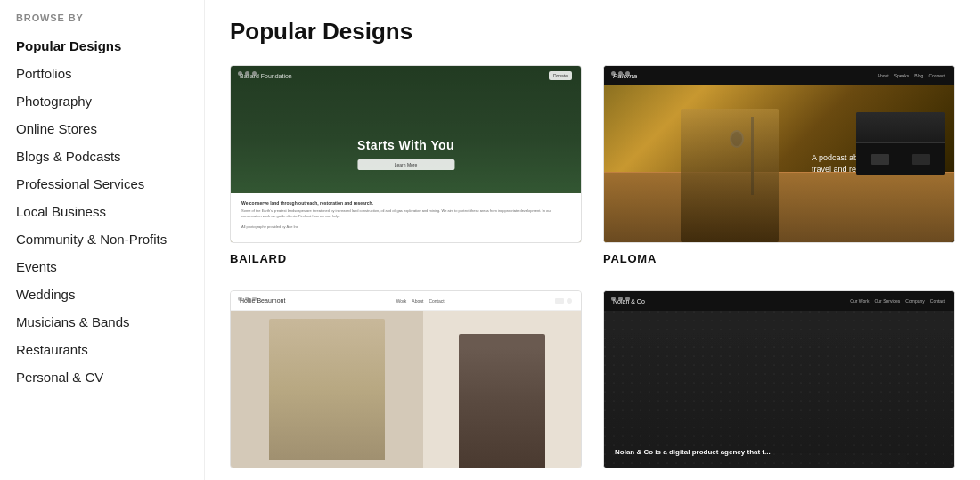  Describe the element at coordinates (779, 164) in the screenshot. I see `paloma-hero-image: A podcast about culture, travel and rela…` at that location.